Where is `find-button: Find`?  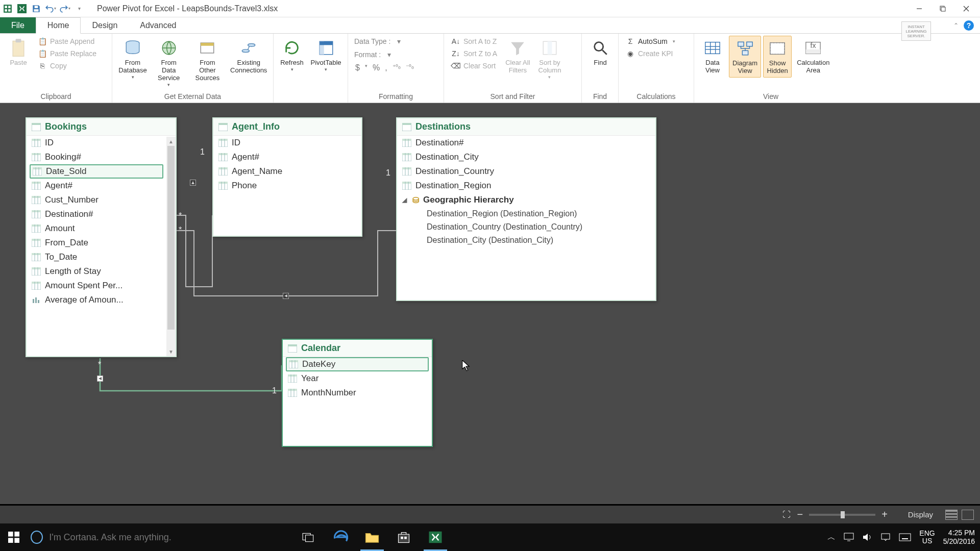
find-button: Find is located at coordinates (600, 52).